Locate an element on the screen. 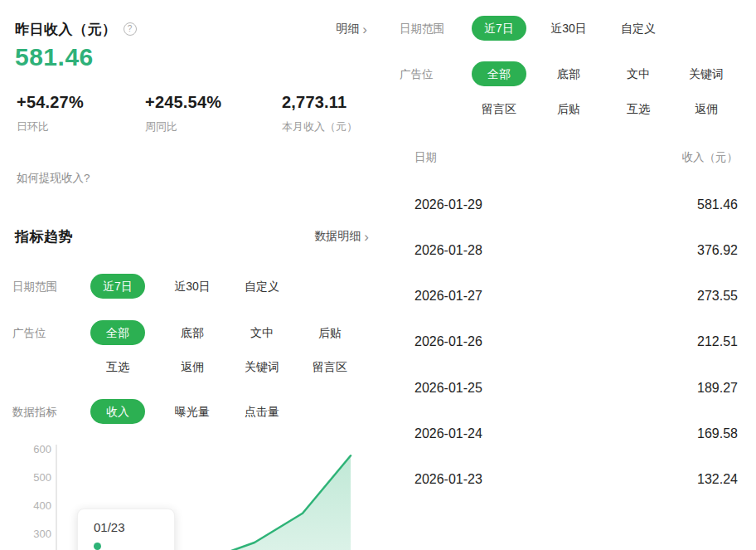  table-row: 2026-01-24 169.58 is located at coordinates (576, 435).